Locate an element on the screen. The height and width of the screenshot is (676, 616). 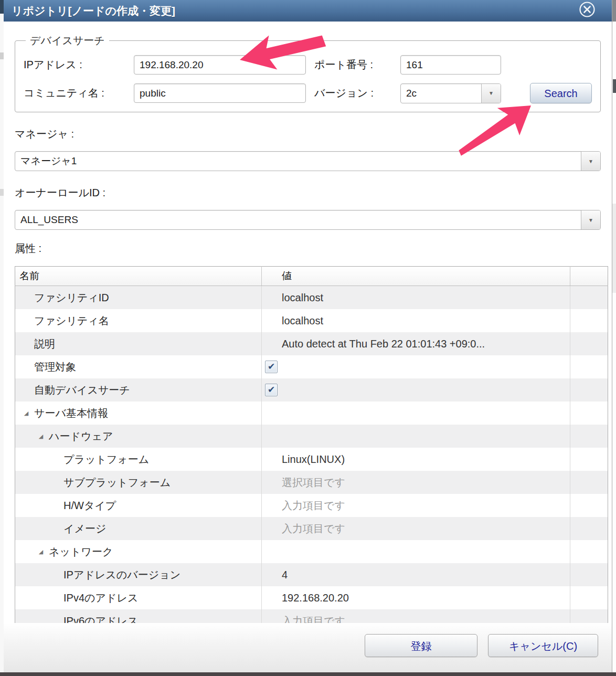
attr-name: イメージ is located at coordinates (85, 529).